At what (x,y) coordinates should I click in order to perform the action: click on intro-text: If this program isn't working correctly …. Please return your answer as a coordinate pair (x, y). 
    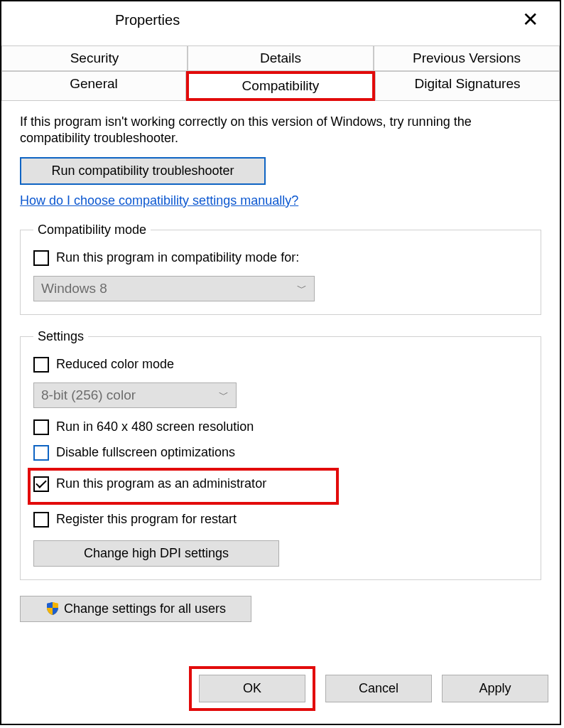
    Looking at the image, I should click on (281, 131).